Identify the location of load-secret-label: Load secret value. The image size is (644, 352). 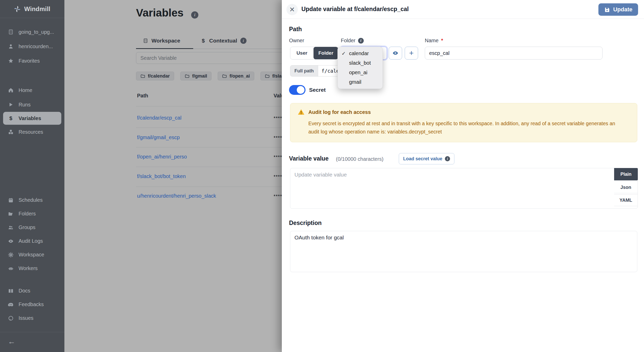
(423, 159).